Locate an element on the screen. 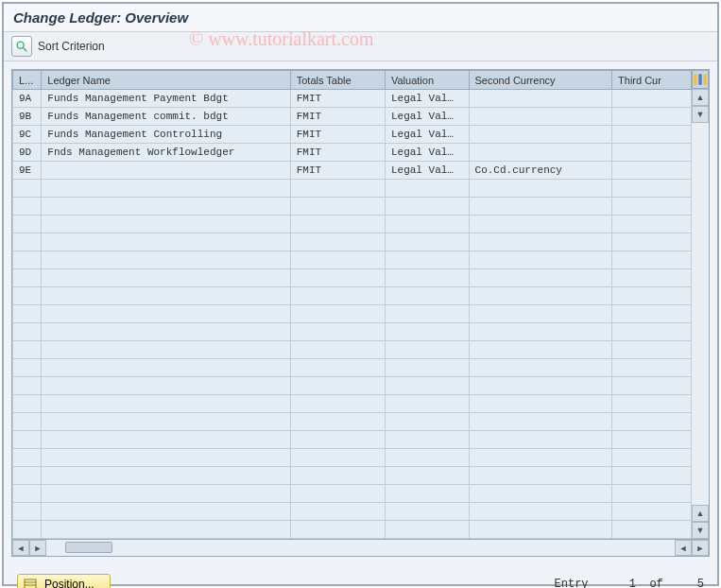  magnifier-icon is located at coordinates (22, 46).